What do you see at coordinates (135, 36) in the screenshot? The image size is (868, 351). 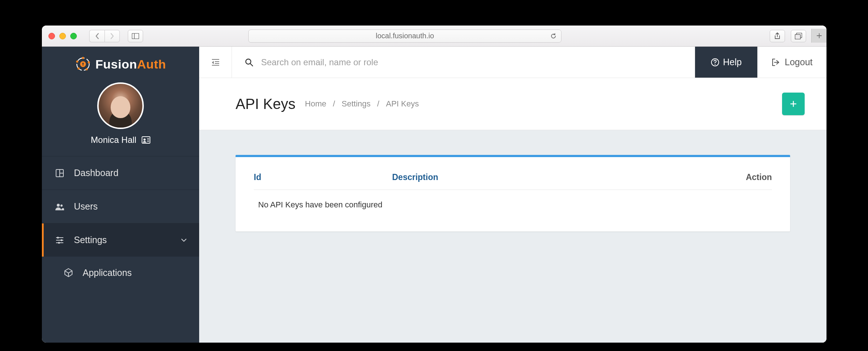 I see `browser-sidebar-button` at bounding box center [135, 36].